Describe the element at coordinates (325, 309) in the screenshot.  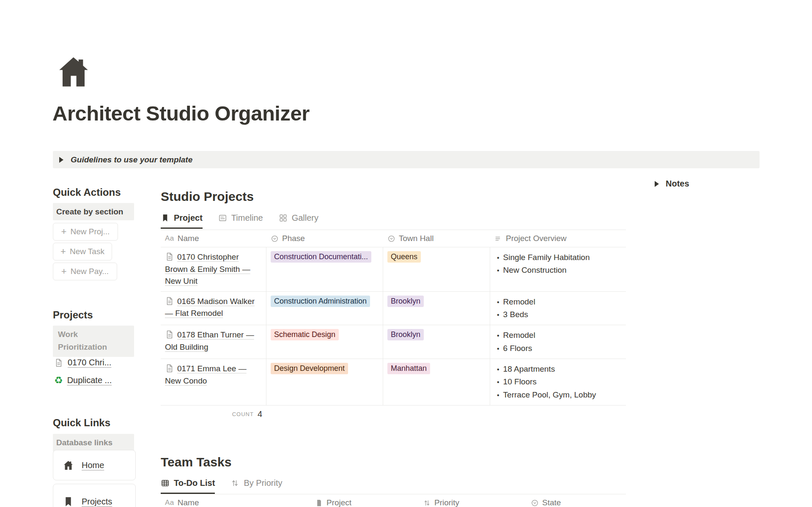
I see `phase-cell: Construction Administration` at that location.